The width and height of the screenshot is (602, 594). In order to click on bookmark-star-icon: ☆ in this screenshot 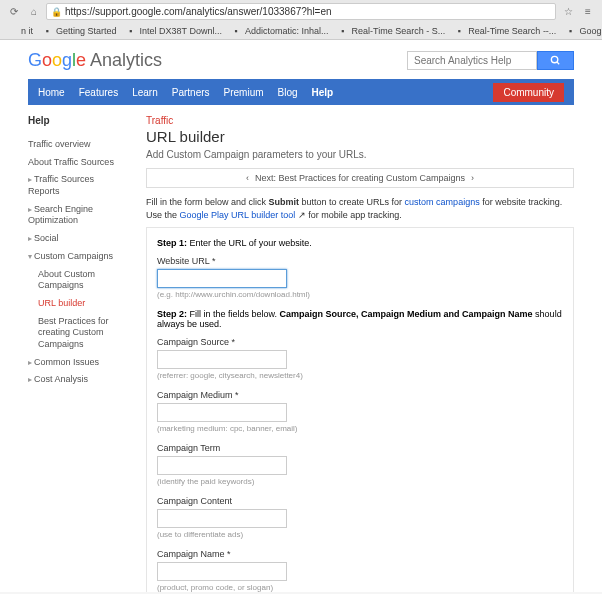, I will do `click(568, 12)`.